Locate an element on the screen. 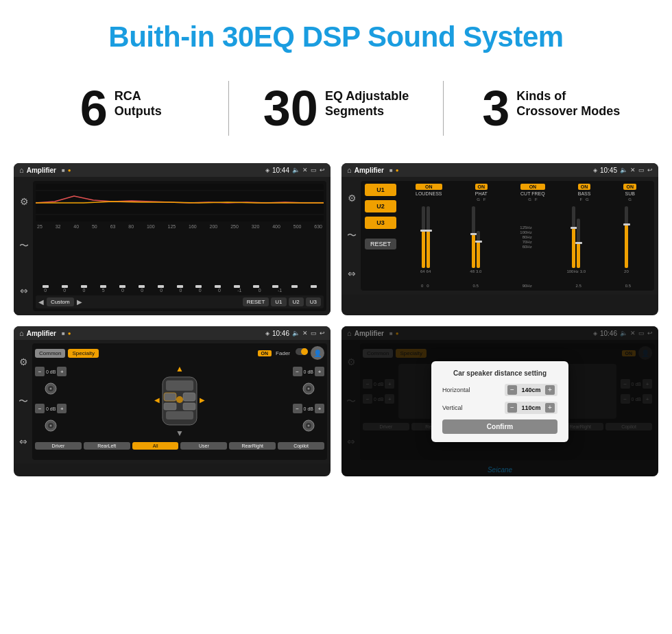 The width and height of the screenshot is (672, 634). feature-eq: 30 EQ Adjustable Segments is located at coordinates (336, 108).